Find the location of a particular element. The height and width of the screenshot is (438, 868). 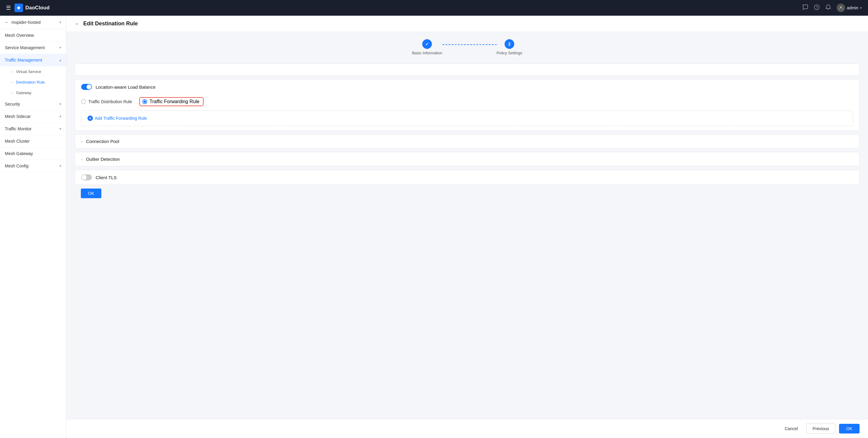

sidebar: ← mspider-hosted ▾ Mesh Overview Service… is located at coordinates (33, 227).